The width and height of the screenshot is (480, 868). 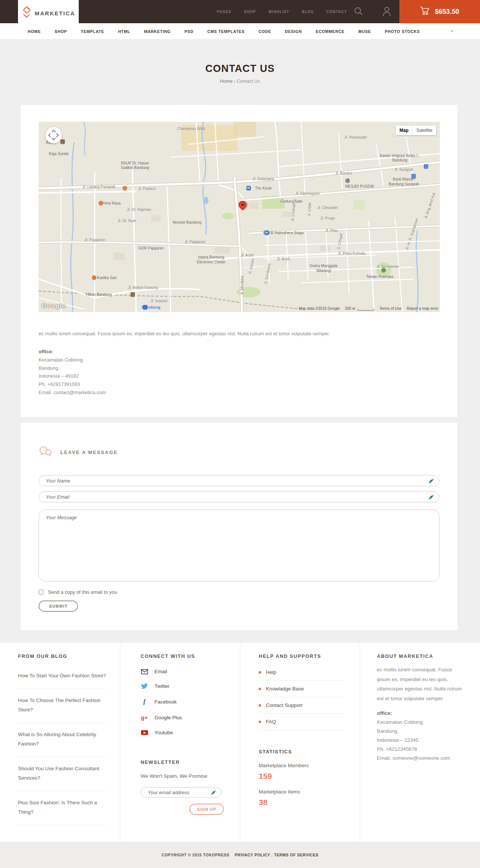 I want to click on social-link: f Facebook, so click(x=190, y=702).